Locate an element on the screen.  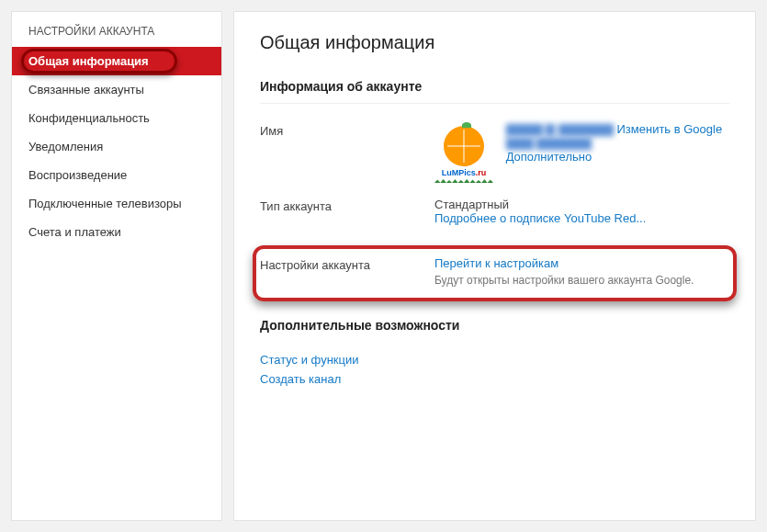
sidebar-item-label: Общая информация is located at coordinates (88, 61).